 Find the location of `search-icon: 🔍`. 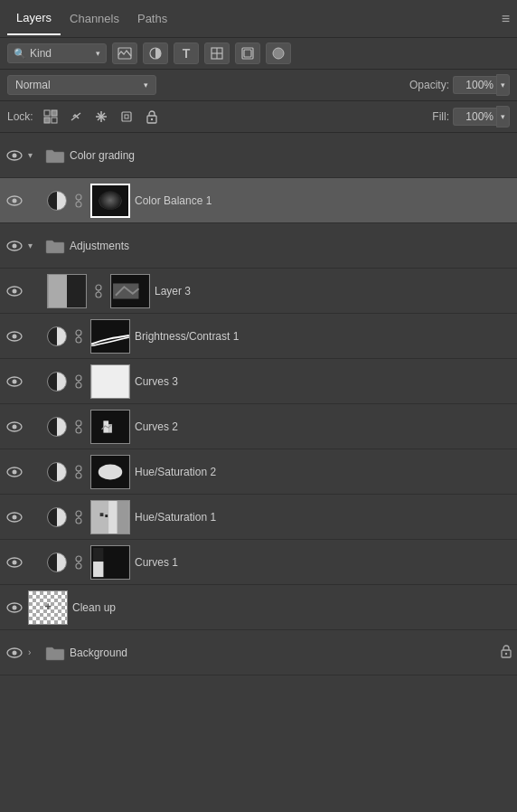

search-icon: 🔍 is located at coordinates (20, 54).